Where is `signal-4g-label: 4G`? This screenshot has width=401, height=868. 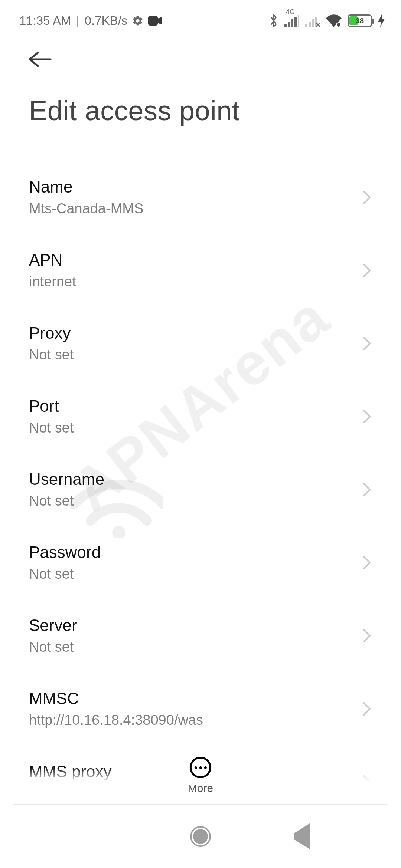
signal-4g-label: 4G is located at coordinates (290, 12).